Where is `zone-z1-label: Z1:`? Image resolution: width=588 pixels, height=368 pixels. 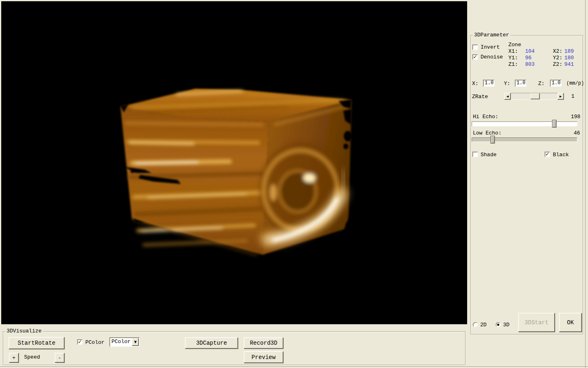 zone-z1-label: Z1: is located at coordinates (513, 65).